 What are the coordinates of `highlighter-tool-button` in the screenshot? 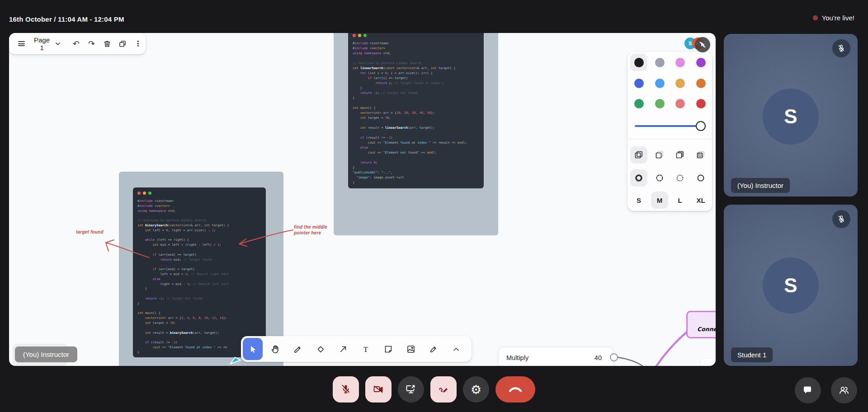 It's located at (434, 349).